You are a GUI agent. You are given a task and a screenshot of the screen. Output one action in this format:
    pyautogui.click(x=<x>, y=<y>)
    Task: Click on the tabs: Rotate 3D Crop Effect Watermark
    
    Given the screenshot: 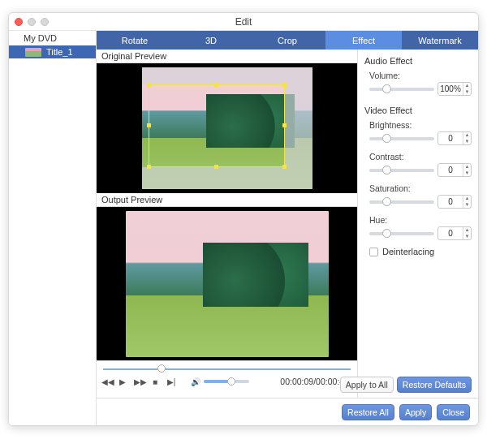 What is the action you would take?
    pyautogui.click(x=287, y=41)
    